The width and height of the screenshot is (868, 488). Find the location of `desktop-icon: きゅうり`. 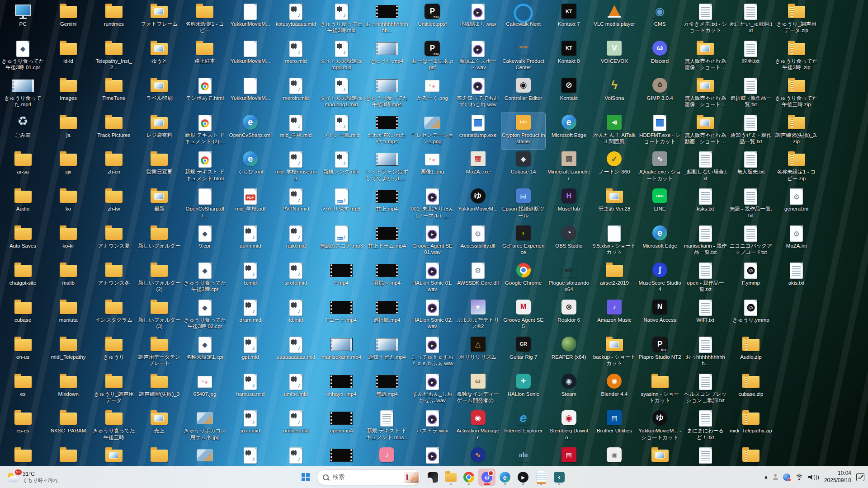

desktop-icon: きゅうり is located at coordinates (114, 353).